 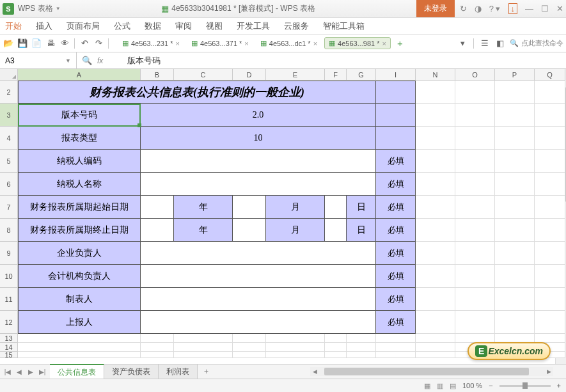 I want to click on menu-insert: 插入, so click(x=44, y=26).